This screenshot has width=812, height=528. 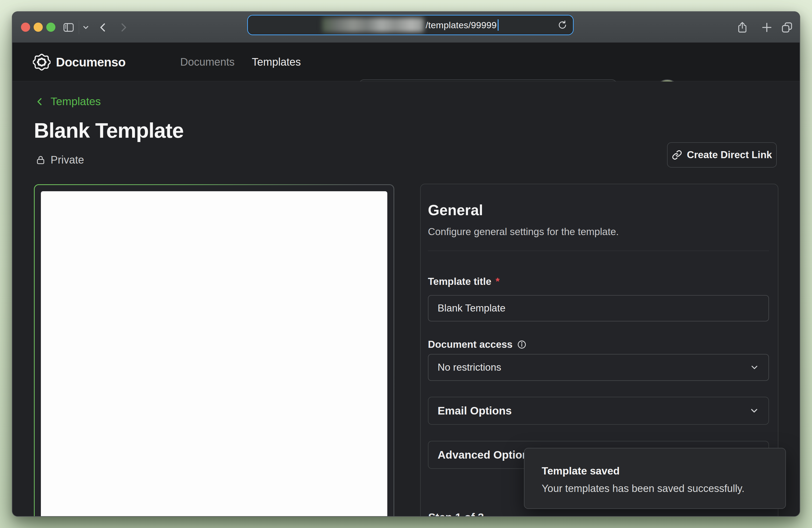 I want to click on blurred-domain, so click(x=373, y=25).